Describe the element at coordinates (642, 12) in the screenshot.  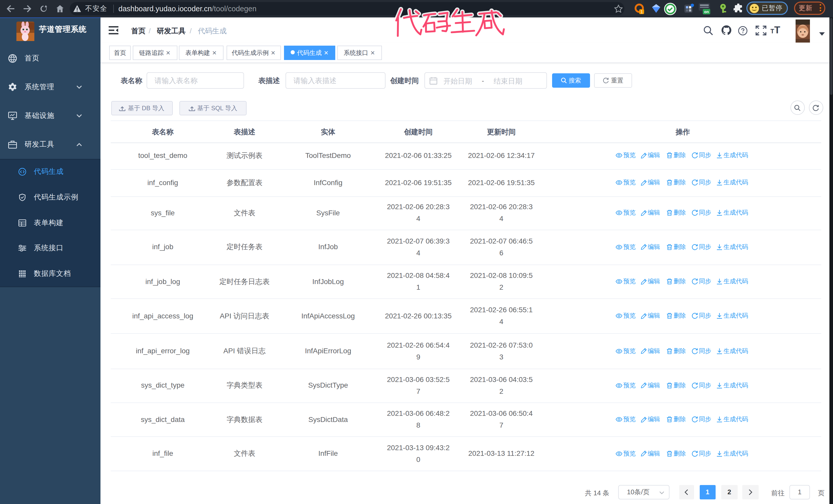
I see `svg-text: 1` at that location.